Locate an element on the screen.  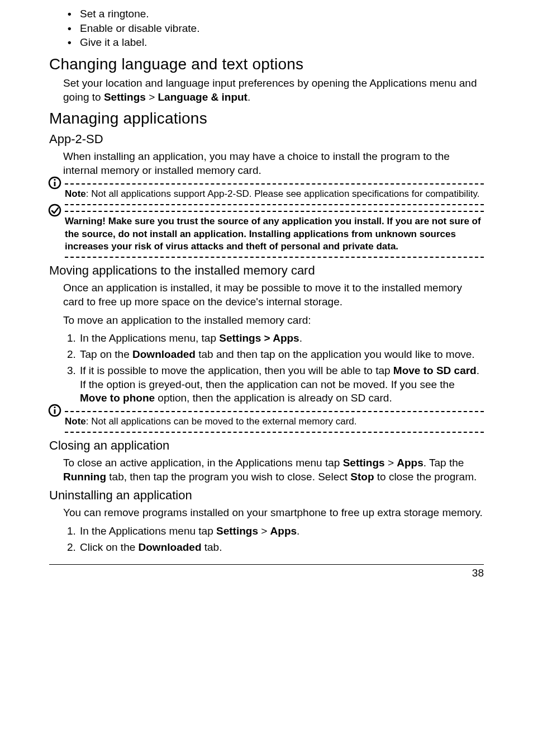
text: to close the program. is located at coordinates (426, 476).